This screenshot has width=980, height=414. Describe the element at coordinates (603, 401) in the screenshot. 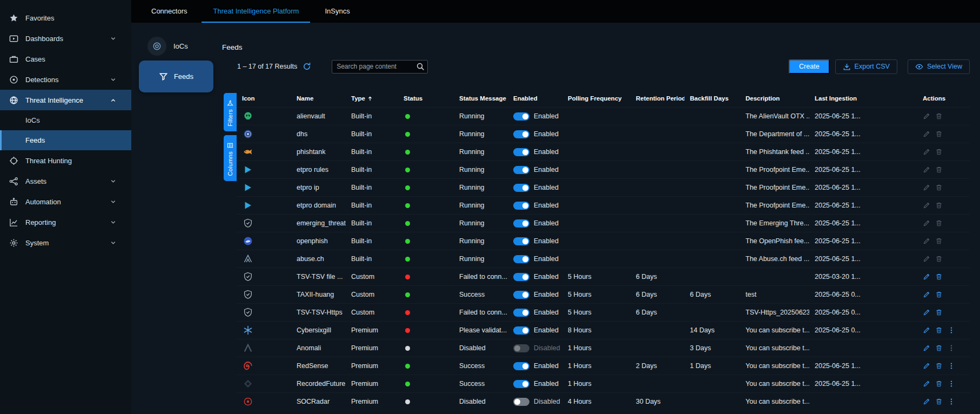

I see `table-row: SOCRadarPremiumDisabledDisabled4 Hours30…` at that location.